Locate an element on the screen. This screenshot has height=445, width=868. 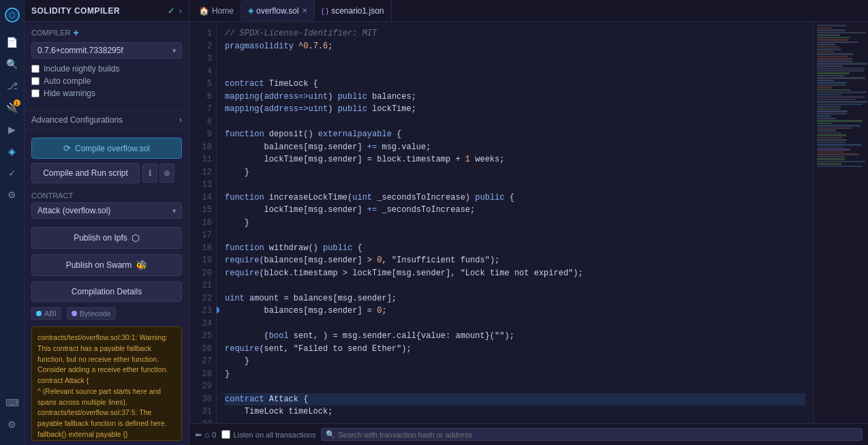
solidity-icon: ◈ is located at coordinates (12, 151).